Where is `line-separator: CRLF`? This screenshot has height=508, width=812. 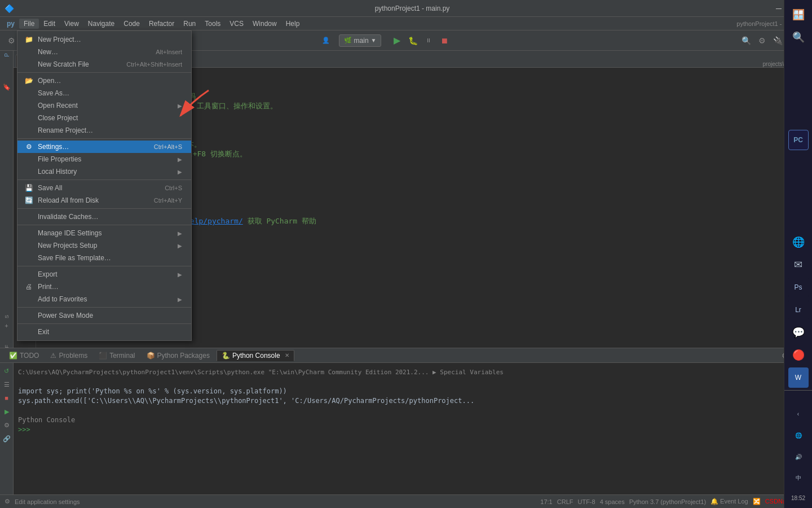
line-separator: CRLF is located at coordinates (565, 502).